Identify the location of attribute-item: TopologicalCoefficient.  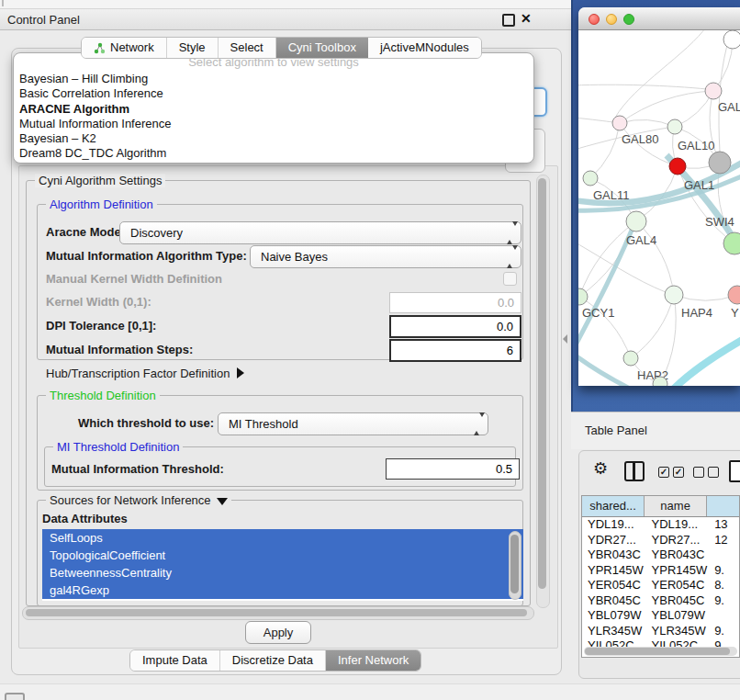
(283, 555).